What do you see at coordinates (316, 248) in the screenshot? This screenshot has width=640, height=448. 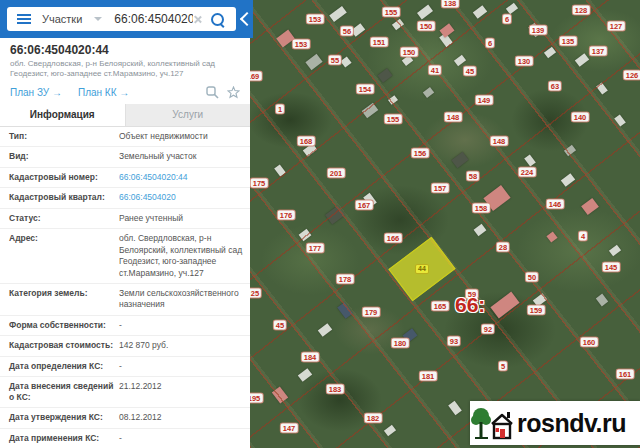 I see `parcel-number-badge: 177` at bounding box center [316, 248].